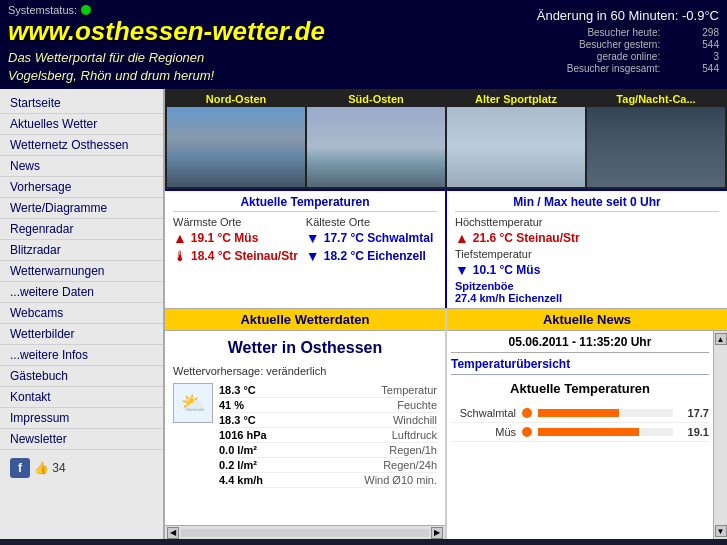 This screenshot has width=727, height=545. I want to click on webcam-strip: Nord-Osten Süd-Osten Alter Sportplatz Ta…, so click(446, 139).